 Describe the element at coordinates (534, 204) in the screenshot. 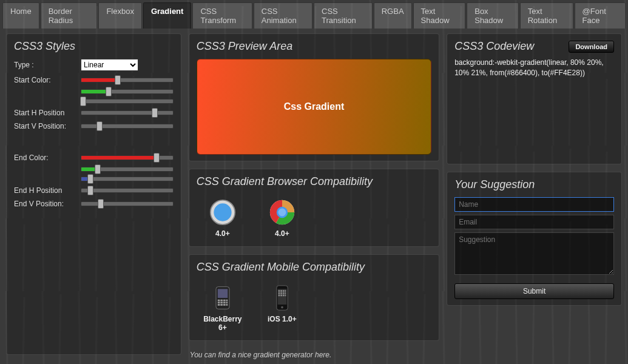

I see `name-field` at that location.